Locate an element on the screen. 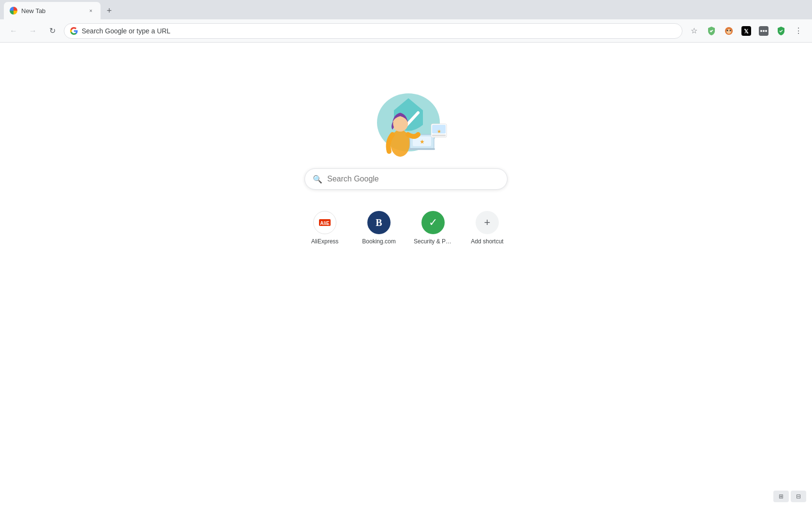  refresh-icon: ↻ is located at coordinates (52, 31).